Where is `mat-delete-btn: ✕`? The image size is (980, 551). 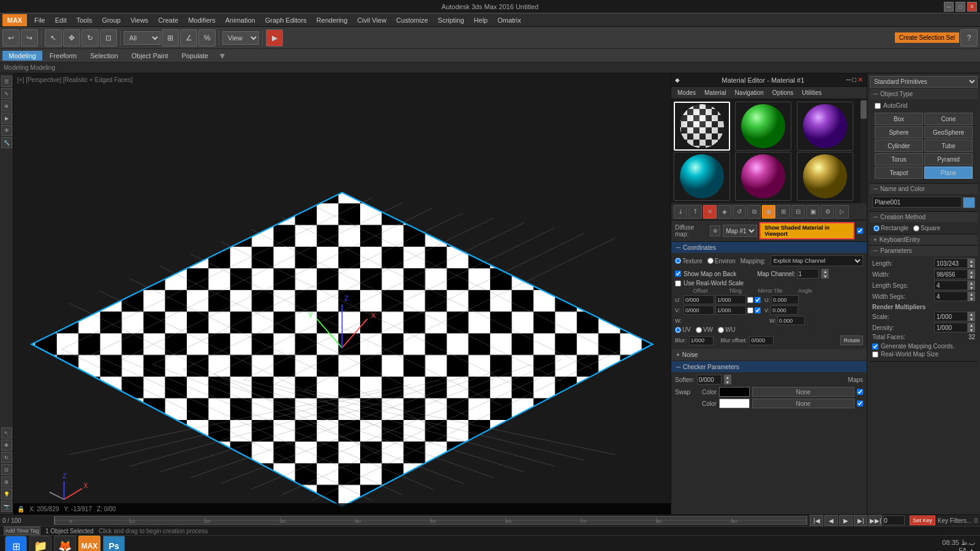 mat-delete-btn: ✕ is located at coordinates (710, 212).